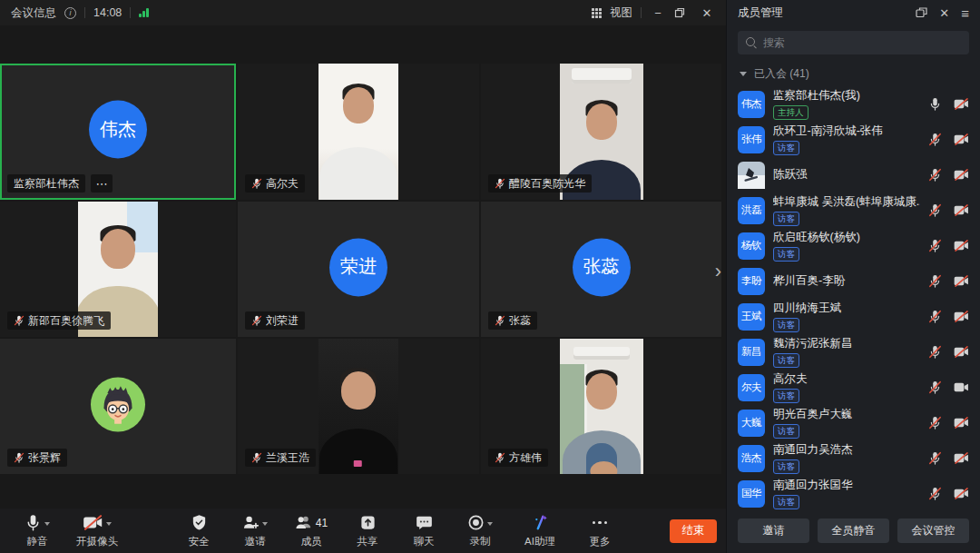 The height and width of the screenshot is (553, 980). Describe the element at coordinates (743, 74) in the screenshot. I see `collapse-arrow-icon` at that location.